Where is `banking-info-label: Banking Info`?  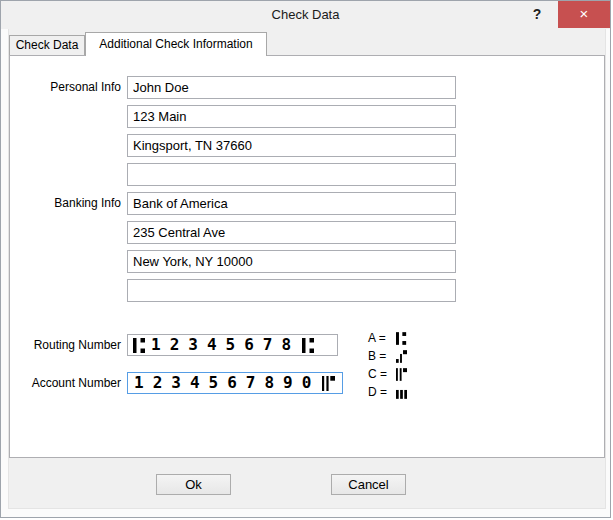
banking-info-label: Banking Info is located at coordinates (61, 204).